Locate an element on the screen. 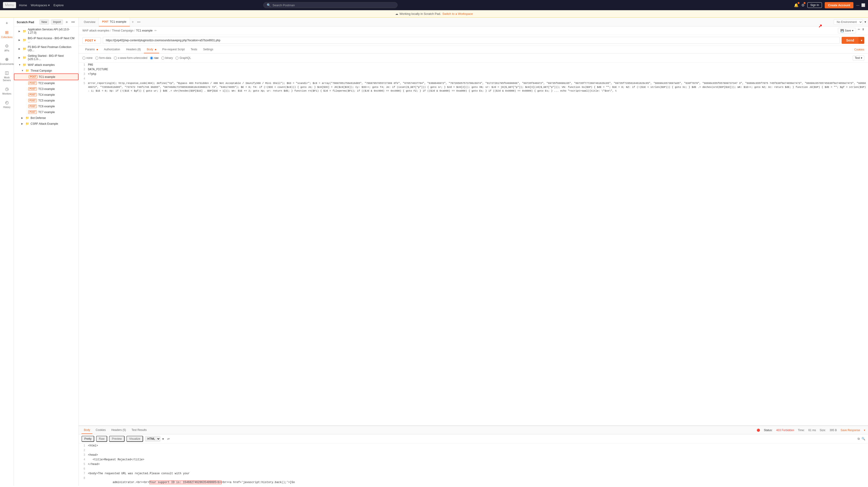 Image resolution: width=868 pixels, height=487 pixels. tree-item-tc3: POST TC3 example is located at coordinates (46, 89).